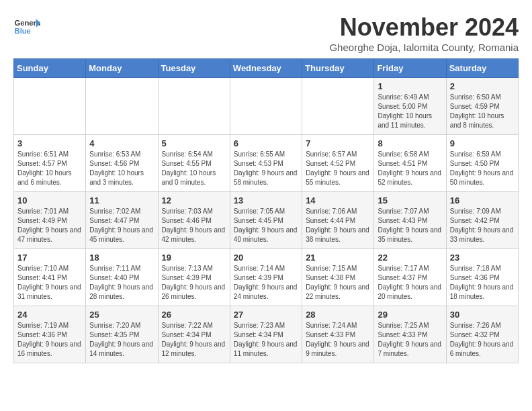  What do you see at coordinates (410, 314) in the screenshot?
I see `day-number: 29` at bounding box center [410, 314].